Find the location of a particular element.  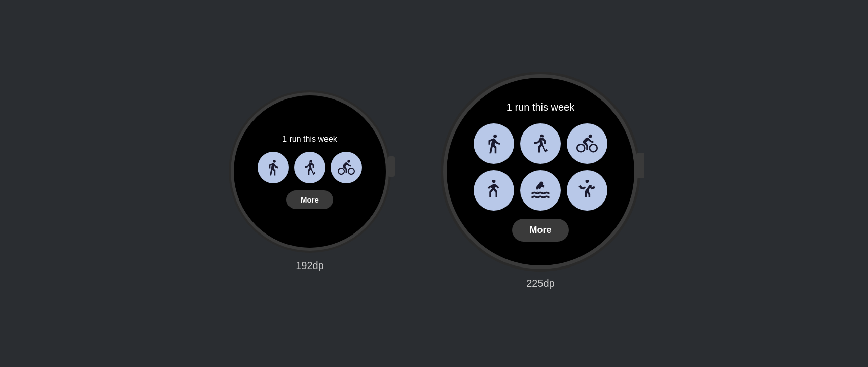

activity-btn-run-small is located at coordinates (273, 168).